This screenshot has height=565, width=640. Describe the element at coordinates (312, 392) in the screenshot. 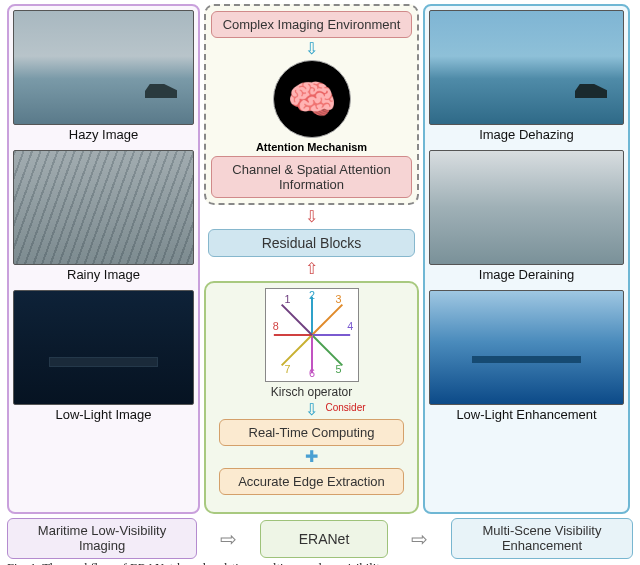

I see `kirsch-caption: Kirsch operator` at that location.